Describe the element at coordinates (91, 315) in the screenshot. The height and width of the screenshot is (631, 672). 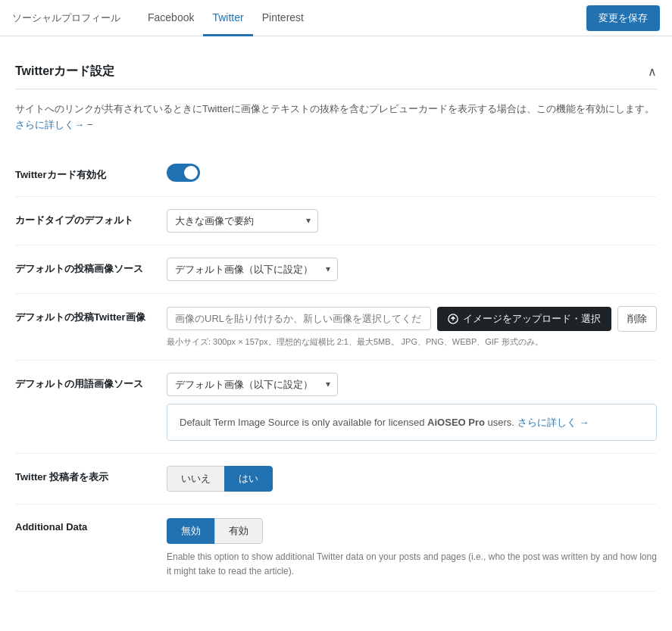
I see `post-twitter-image-label: デフォルトの投稿Twitter画像` at that location.